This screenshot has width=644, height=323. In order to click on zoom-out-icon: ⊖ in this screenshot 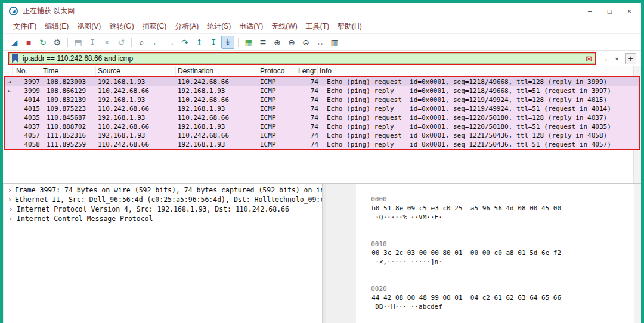, I will do `click(292, 42)`.